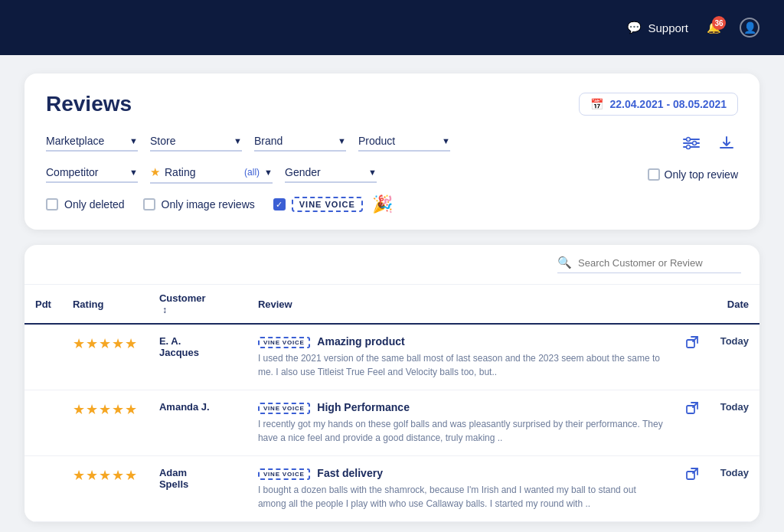 This screenshot has width=784, height=532. Describe the element at coordinates (208, 204) in the screenshot. I see `only-image-reviews-label: Only image reviews` at that location.